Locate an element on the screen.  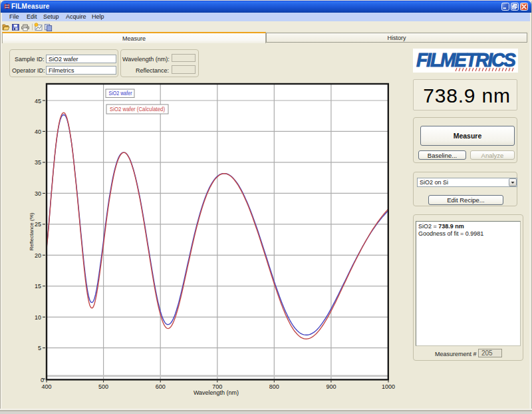
svg-text: 20 is located at coordinates (38, 256).